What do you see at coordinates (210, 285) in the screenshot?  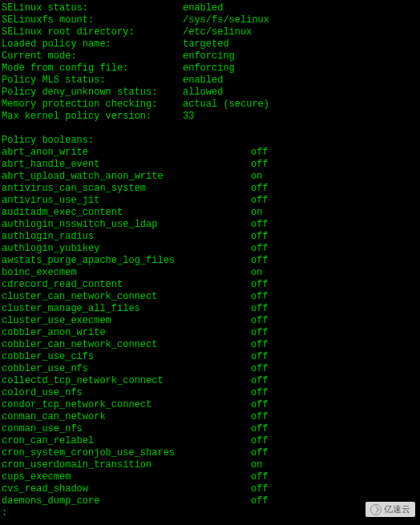 I see `boolean-line: cdrecord_read_contentoff` at bounding box center [210, 285].